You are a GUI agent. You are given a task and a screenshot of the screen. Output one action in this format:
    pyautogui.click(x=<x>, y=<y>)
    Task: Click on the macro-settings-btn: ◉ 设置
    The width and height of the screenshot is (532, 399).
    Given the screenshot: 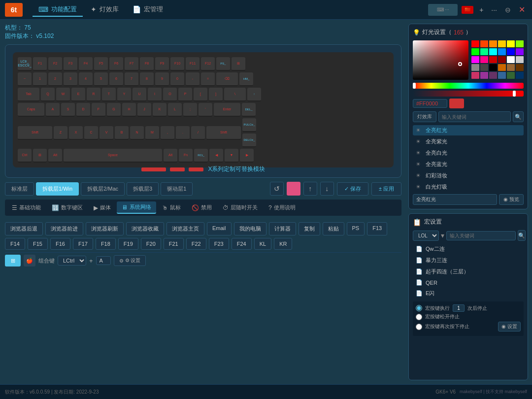 What is the action you would take?
    pyautogui.click(x=509, y=327)
    